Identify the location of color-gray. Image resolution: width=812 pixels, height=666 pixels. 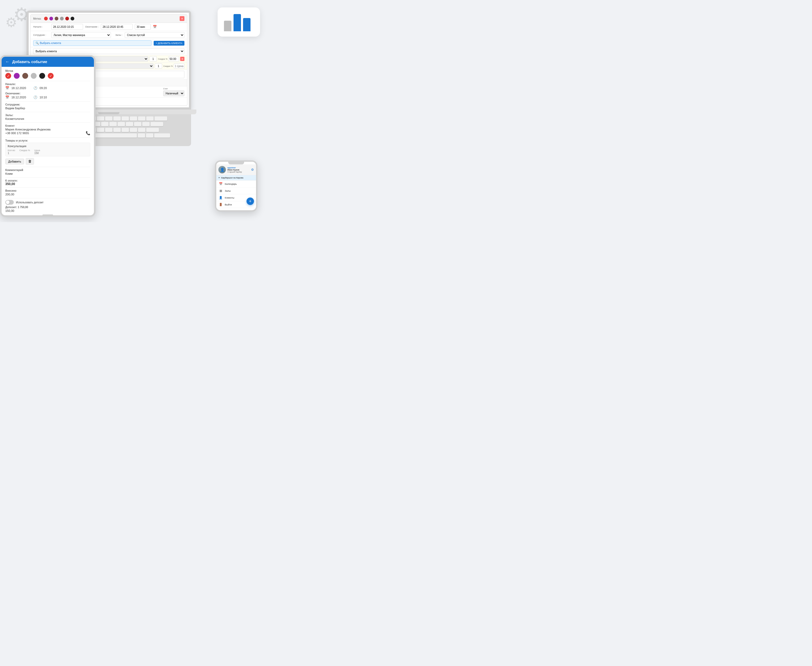
(62, 18).